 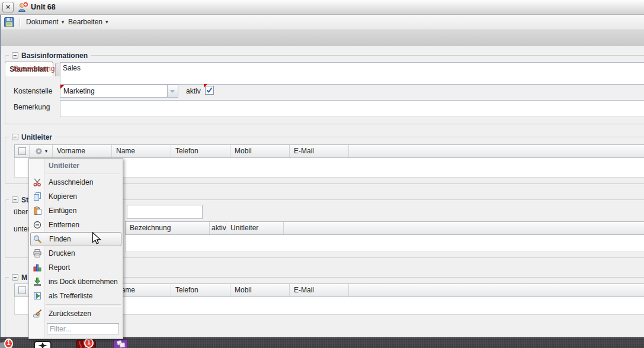 I want to click on result-list-icon, so click(x=37, y=296).